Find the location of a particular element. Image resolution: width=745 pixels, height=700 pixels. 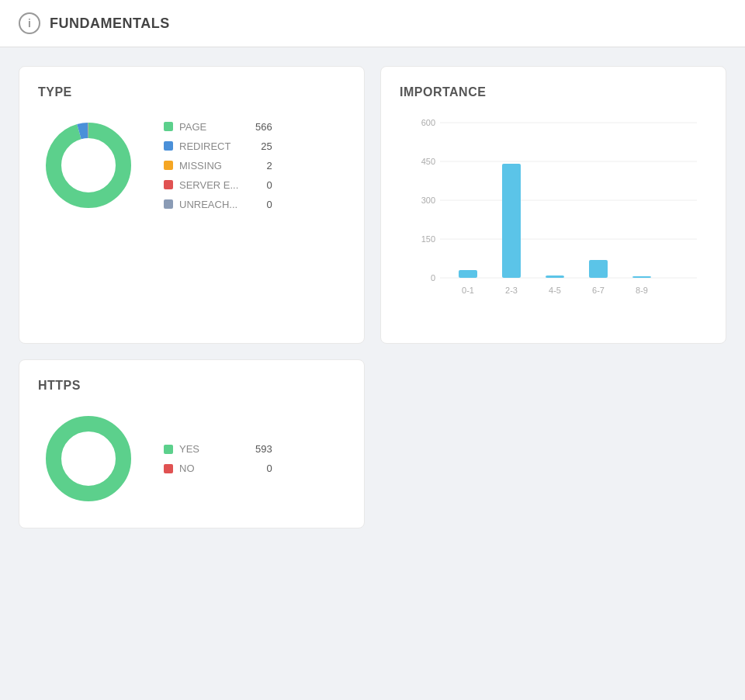

y-label-0: 0 is located at coordinates (433, 278).